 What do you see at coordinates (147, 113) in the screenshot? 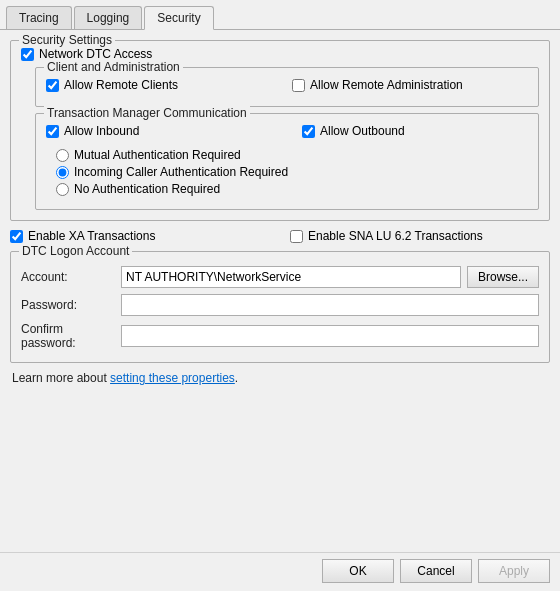
I see `txn-manager-label: Transaction Manager Communication` at bounding box center [147, 113].